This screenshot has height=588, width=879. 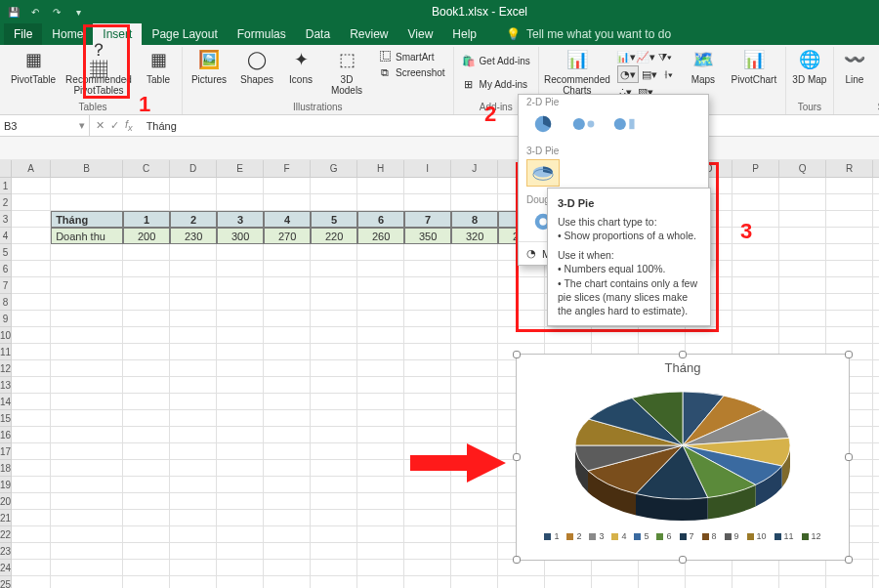 I want to click on col-header-C: C, so click(x=146, y=169).